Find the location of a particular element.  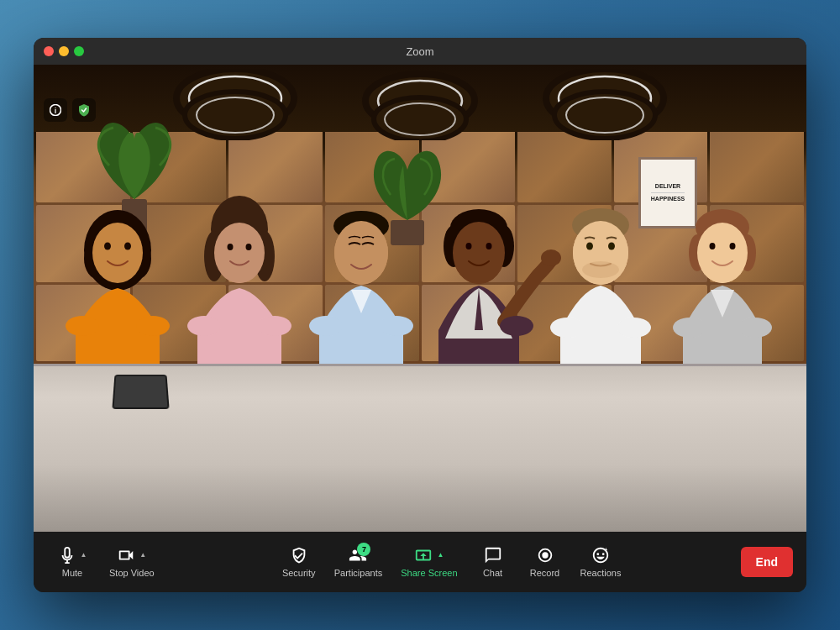

title-bar: Zoom is located at coordinates (420, 51).